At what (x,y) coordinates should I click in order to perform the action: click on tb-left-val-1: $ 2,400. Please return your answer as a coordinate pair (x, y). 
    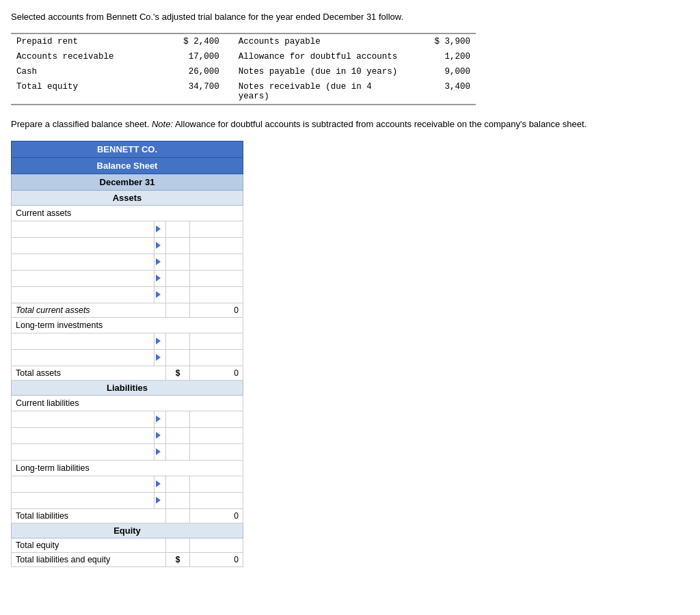
    Looking at the image, I should click on (193, 41).